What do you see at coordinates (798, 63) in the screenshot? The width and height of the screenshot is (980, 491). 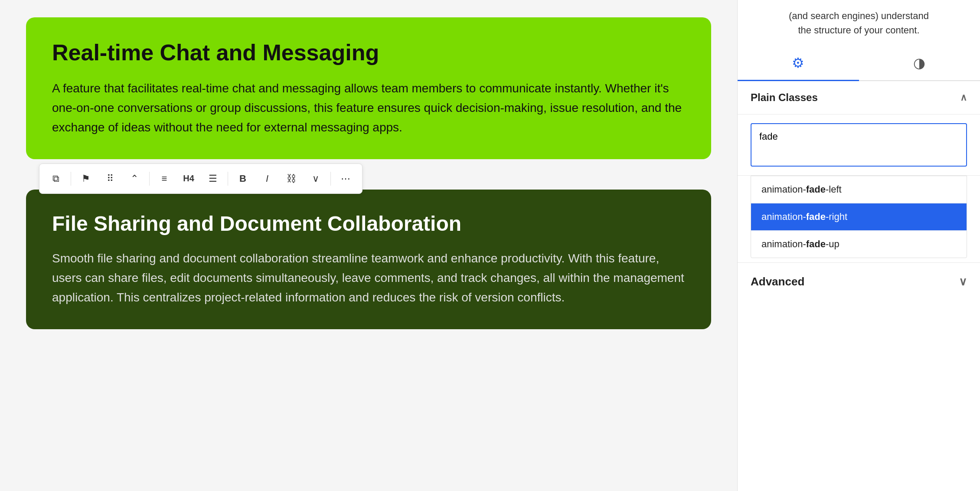 I see `tab-settings: ⚙` at bounding box center [798, 63].